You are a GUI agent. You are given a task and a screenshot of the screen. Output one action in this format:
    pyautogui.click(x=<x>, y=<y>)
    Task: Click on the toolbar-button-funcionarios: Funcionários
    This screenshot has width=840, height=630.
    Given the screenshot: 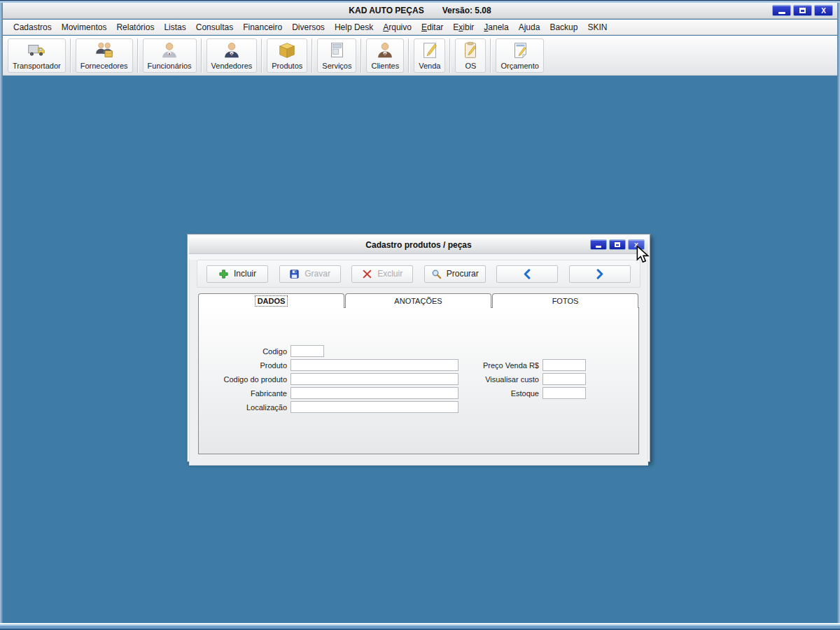 What is the action you would take?
    pyautogui.click(x=169, y=56)
    